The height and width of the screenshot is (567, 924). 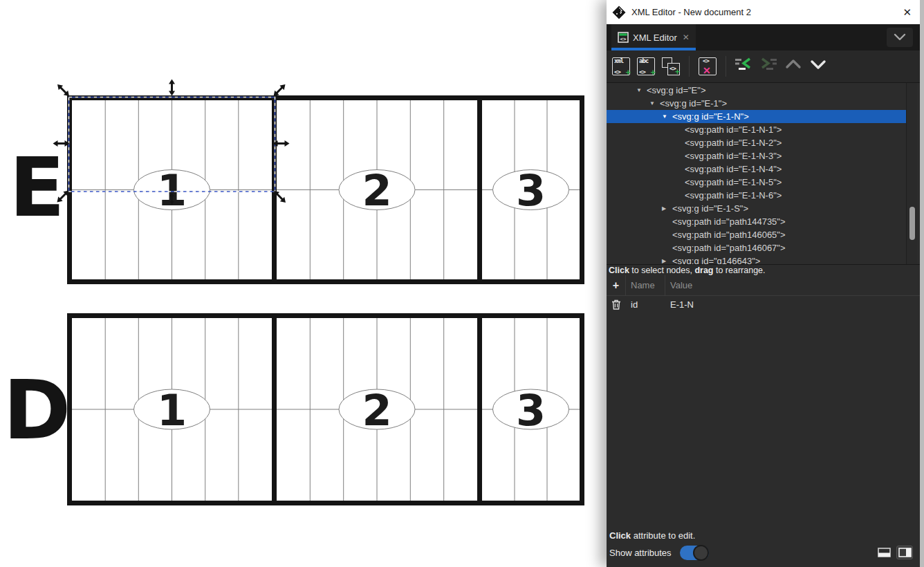 I want to click on horizontal-layout-button, so click(x=884, y=552).